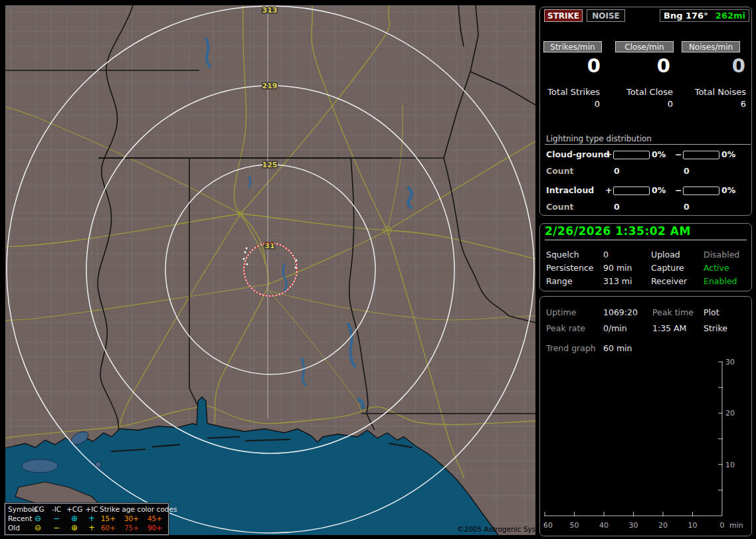 The height and width of the screenshot is (539, 756). I want to click on bearing-readout: Bng 176° 262mi, so click(704, 16).